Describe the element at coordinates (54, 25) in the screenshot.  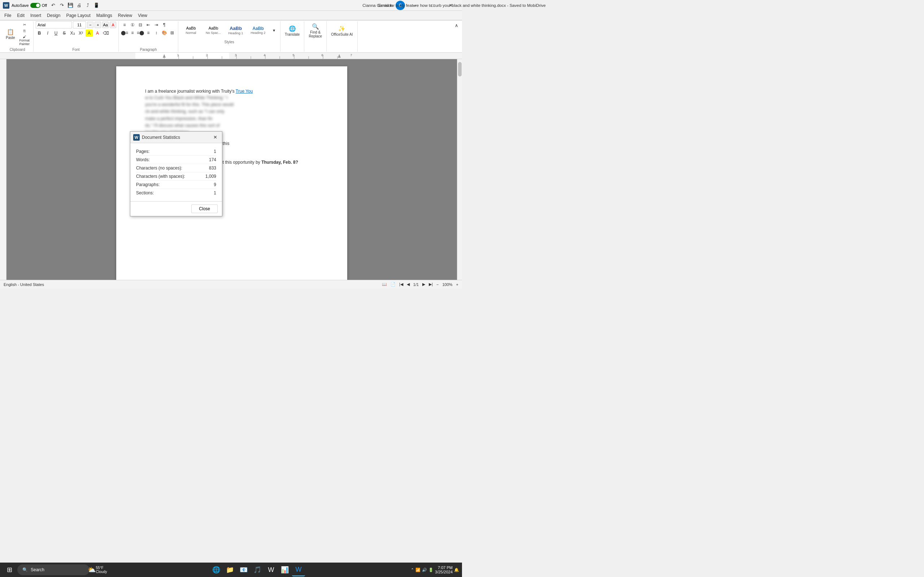
I see `font-name-input` at that location.